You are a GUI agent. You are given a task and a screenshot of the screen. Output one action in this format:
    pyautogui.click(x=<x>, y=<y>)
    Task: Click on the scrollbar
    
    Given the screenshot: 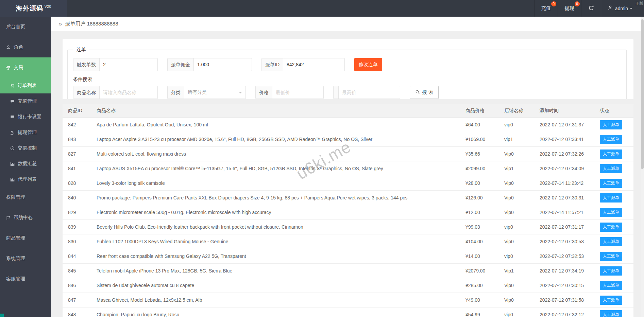 What is the action you would take?
    pyautogui.click(x=642, y=167)
    